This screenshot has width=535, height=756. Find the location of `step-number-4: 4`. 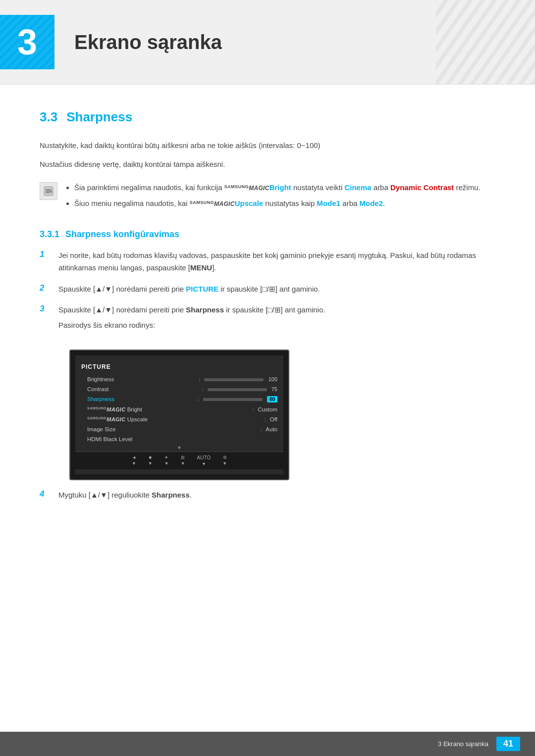

step-number-4: 4 is located at coordinates (45, 494).